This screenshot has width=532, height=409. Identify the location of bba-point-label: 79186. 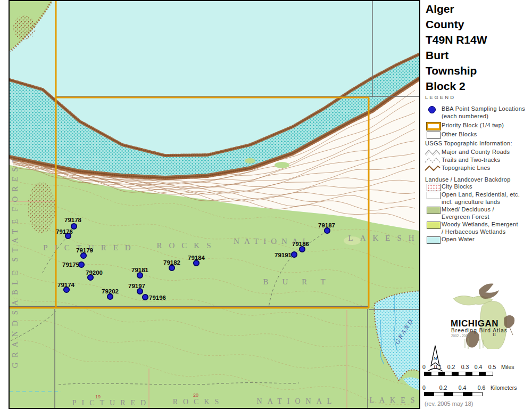
(301, 244).